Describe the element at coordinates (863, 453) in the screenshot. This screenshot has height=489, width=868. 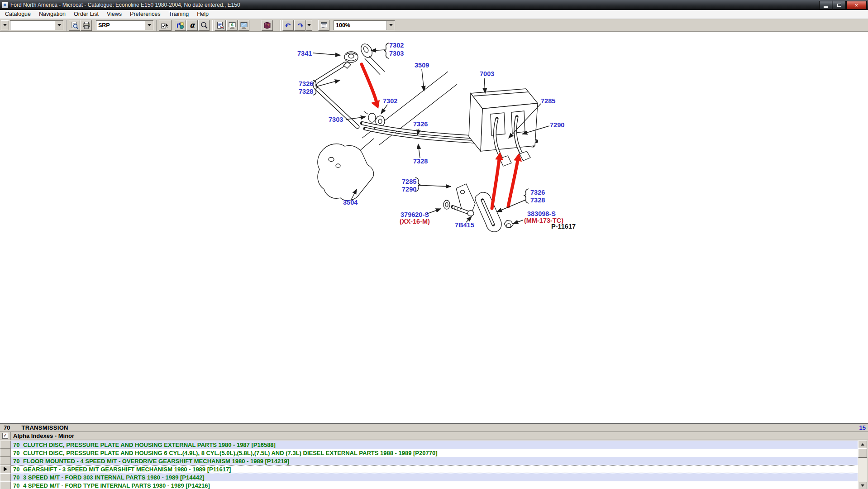
I see `scrollbar-thumb` at that location.